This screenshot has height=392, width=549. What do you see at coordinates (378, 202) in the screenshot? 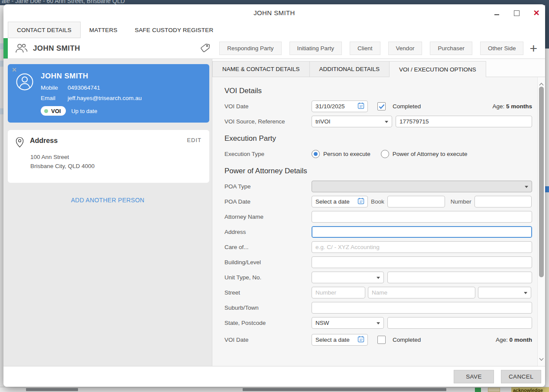
I see `poa-date-row: POA Date Select a date 17 Book Number` at bounding box center [378, 202].